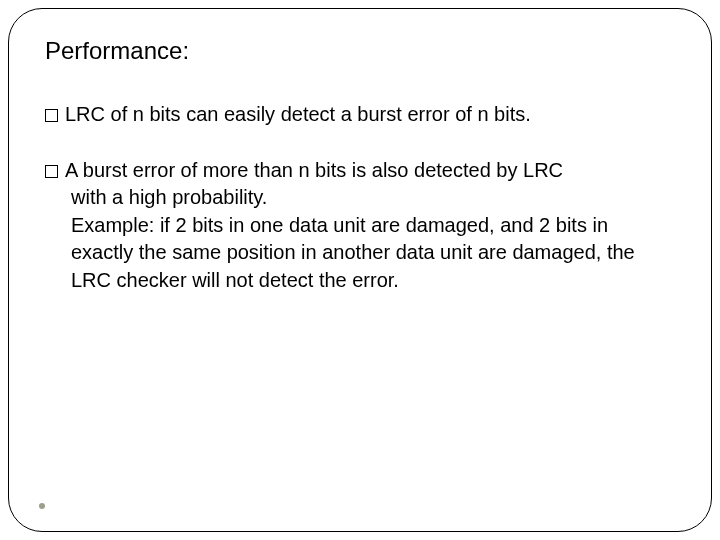  I want to click on bullet-line: A burst error of more than n bits is als…, so click(360, 171).